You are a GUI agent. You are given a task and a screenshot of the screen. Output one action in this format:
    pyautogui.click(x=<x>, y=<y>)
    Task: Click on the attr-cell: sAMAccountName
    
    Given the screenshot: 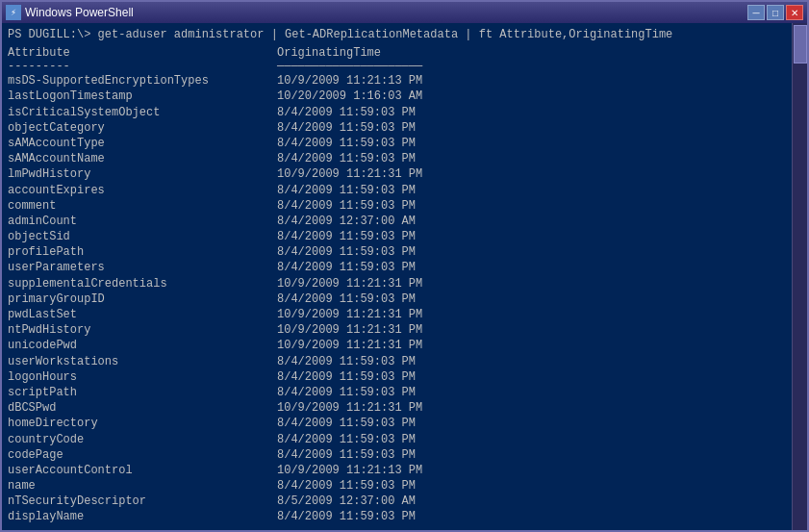 What is the action you would take?
    pyautogui.click(x=142, y=159)
    